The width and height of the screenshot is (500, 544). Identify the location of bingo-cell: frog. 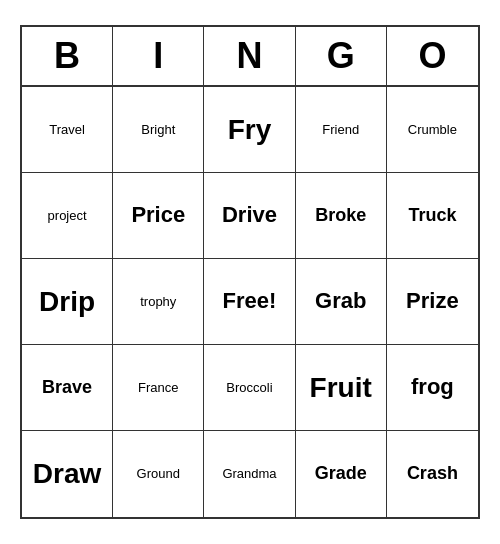
(432, 388).